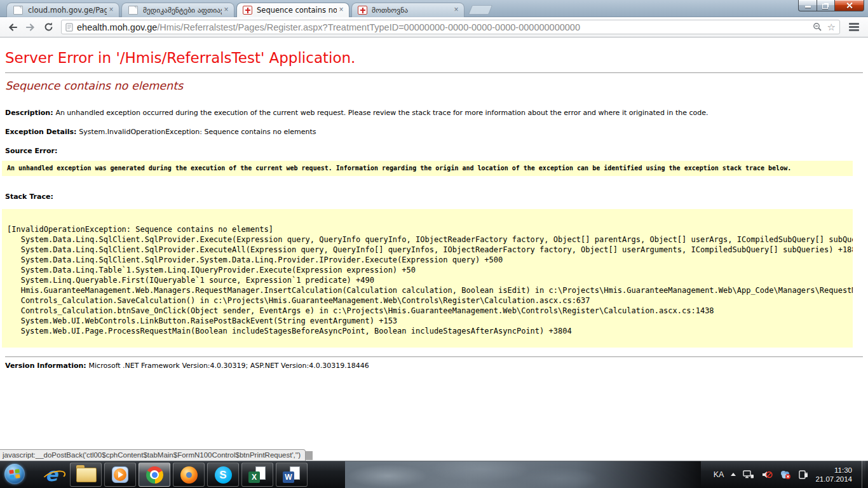 The height and width of the screenshot is (488, 868). Describe the element at coordinates (257, 475) in the screenshot. I see `excel-icon: X` at that location.